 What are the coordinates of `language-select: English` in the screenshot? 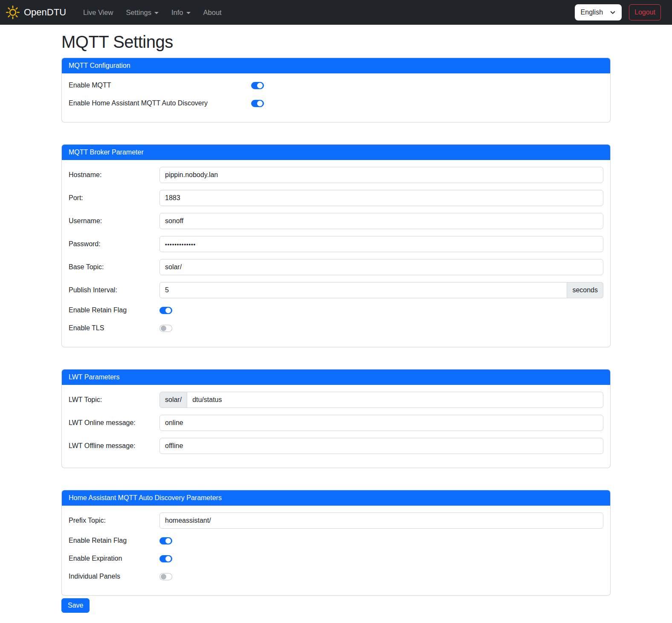 It's located at (598, 12).